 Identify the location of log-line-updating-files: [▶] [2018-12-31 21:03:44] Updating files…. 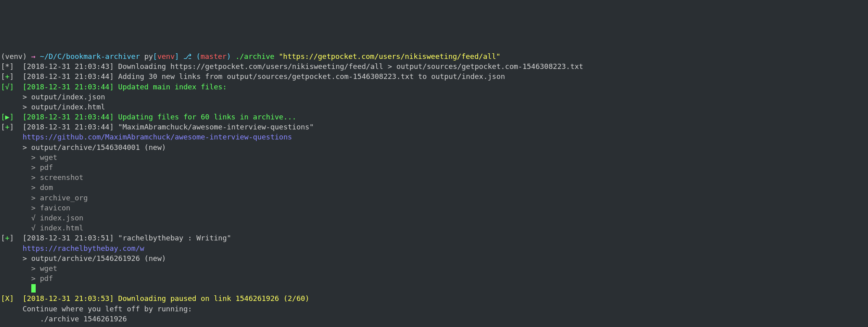
(148, 117).